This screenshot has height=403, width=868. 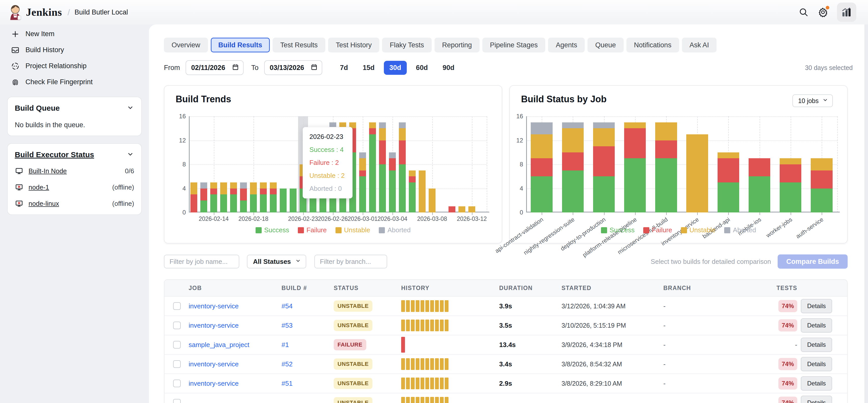 What do you see at coordinates (369, 68) in the screenshot?
I see `preset-15d: 15d` at bounding box center [369, 68].